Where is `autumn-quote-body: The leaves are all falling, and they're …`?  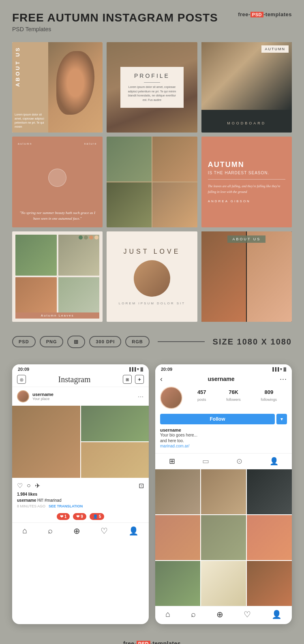
autumn-quote-body: The leaves are all falling, and they're … is located at coordinates (246, 190).